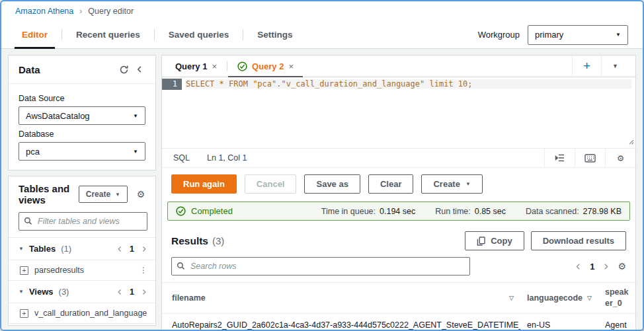 Image resolution: width=644 pixels, height=331 pixels. I want to click on tab-editor: Editor, so click(34, 34).